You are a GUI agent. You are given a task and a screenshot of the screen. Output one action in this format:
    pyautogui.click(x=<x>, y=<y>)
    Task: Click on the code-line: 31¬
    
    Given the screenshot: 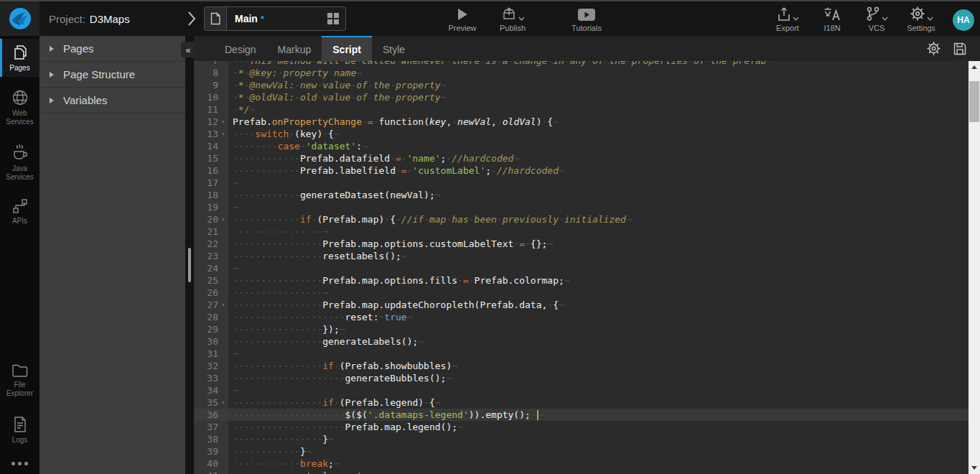 What is the action you would take?
    pyautogui.click(x=582, y=353)
    